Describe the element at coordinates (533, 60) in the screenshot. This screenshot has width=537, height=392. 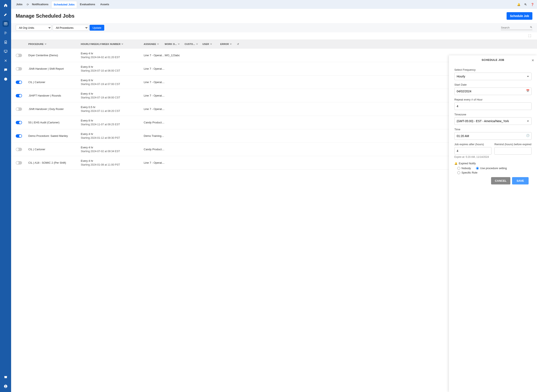
I see `close-icon: ×` at that location.